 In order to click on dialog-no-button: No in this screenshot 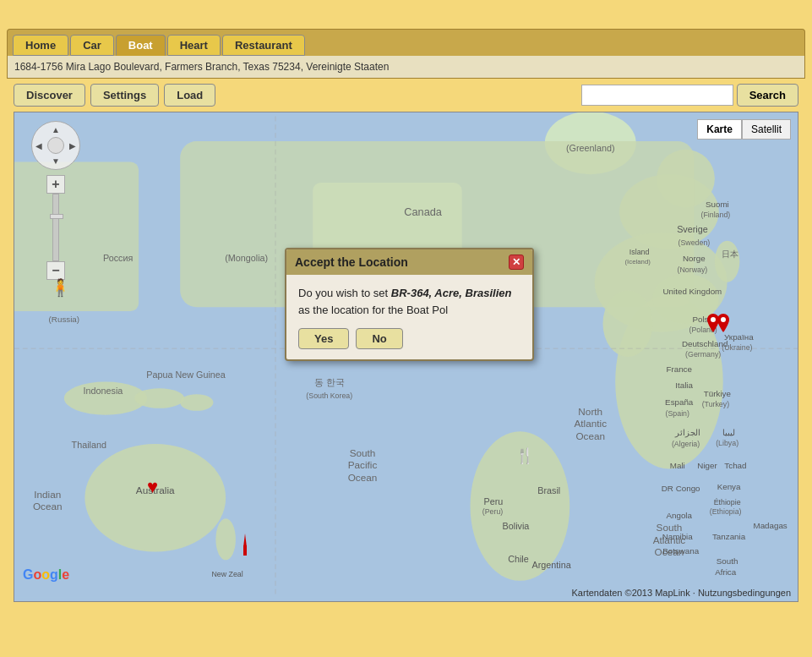, I will do `click(379, 338)`.